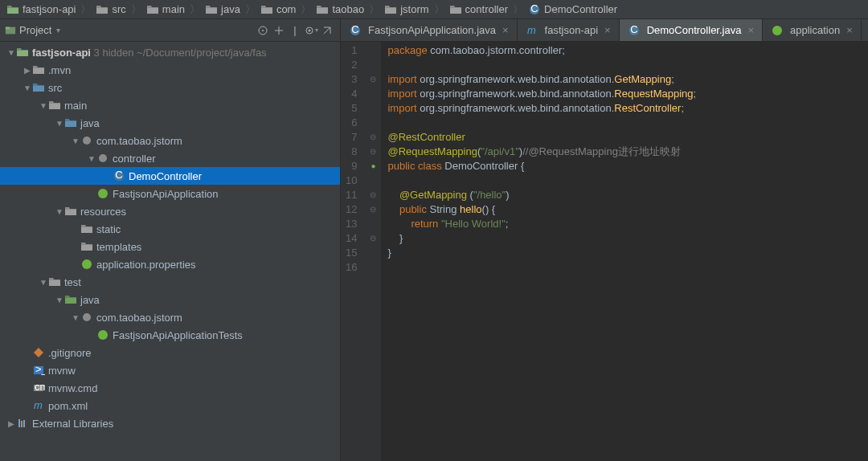  I want to click on tree-node: application.properties, so click(170, 264).